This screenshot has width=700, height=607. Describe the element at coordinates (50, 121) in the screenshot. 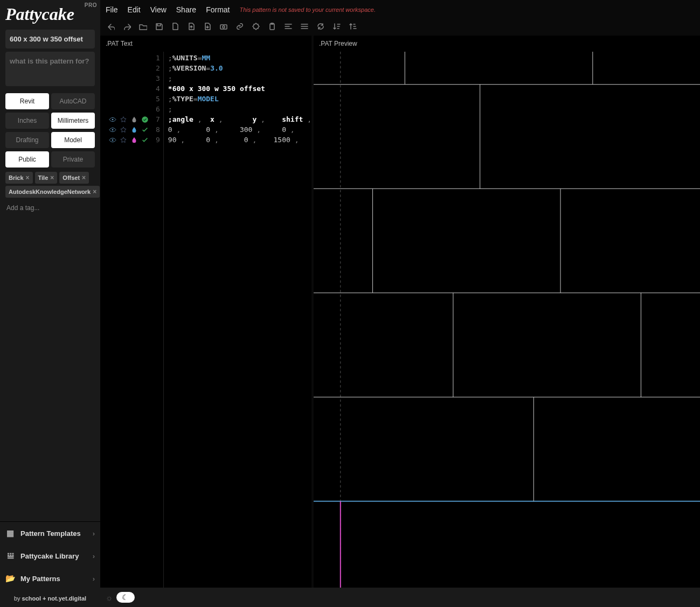

I see `toggle-units: Inches Millimeters` at that location.